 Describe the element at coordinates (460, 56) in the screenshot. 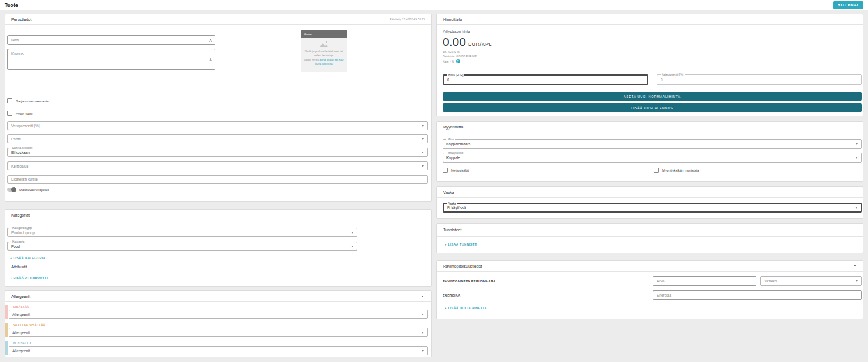

I see `purchase-price-line: Ostohinta: 0.0000 EUR/KPL` at that location.